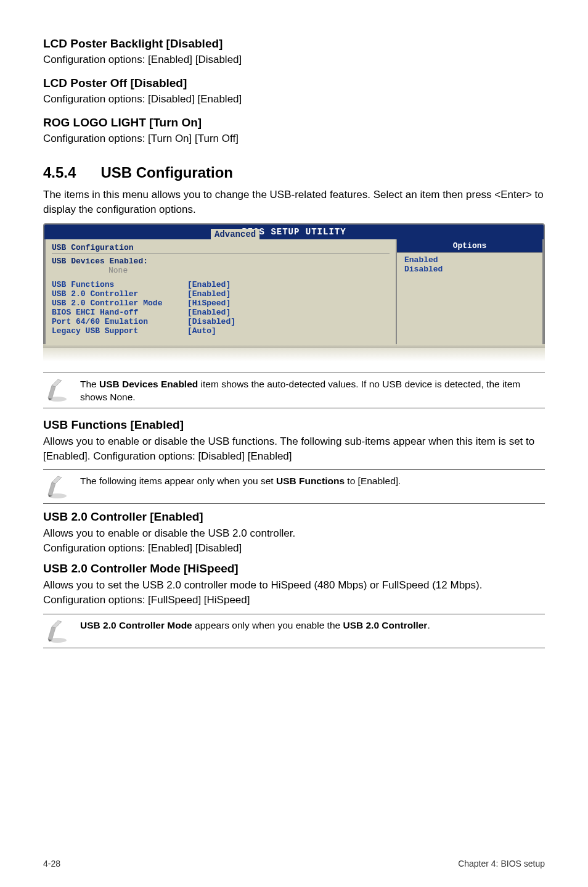  I want to click on bios-right-panel: Options Enabled Disabled, so click(470, 293).